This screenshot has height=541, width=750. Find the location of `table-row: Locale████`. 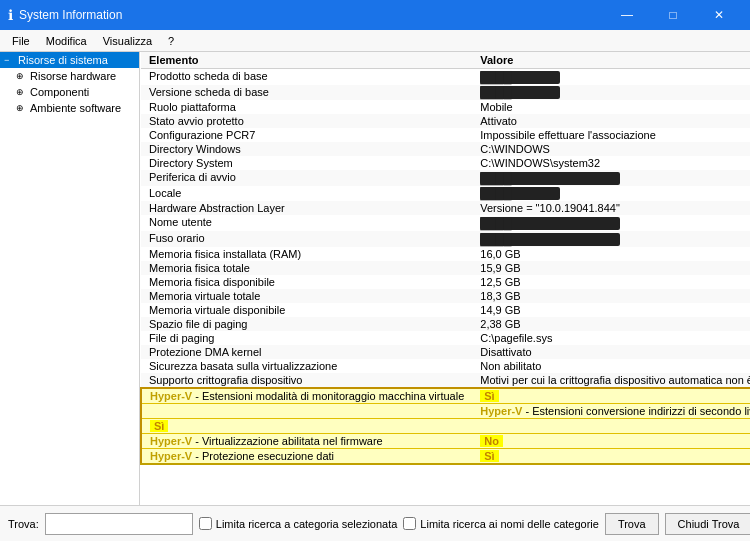

table-row: Locale████ is located at coordinates (446, 194).